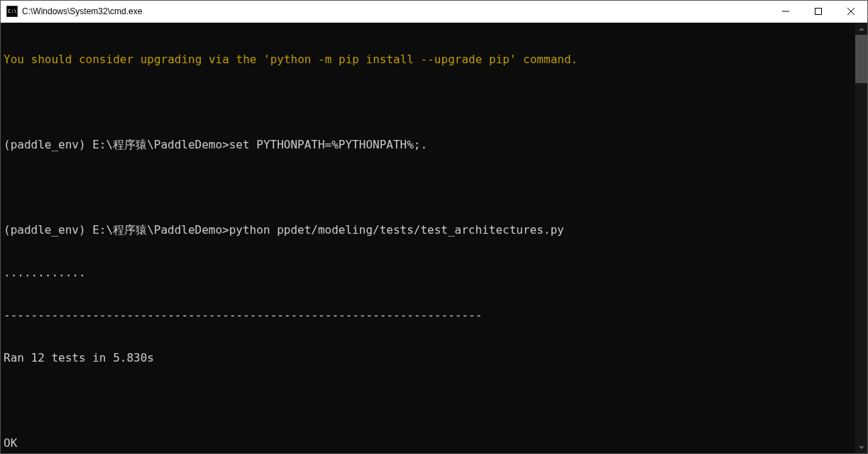 The image size is (868, 454). I want to click on terminal-output-dots: ............, so click(428, 273).